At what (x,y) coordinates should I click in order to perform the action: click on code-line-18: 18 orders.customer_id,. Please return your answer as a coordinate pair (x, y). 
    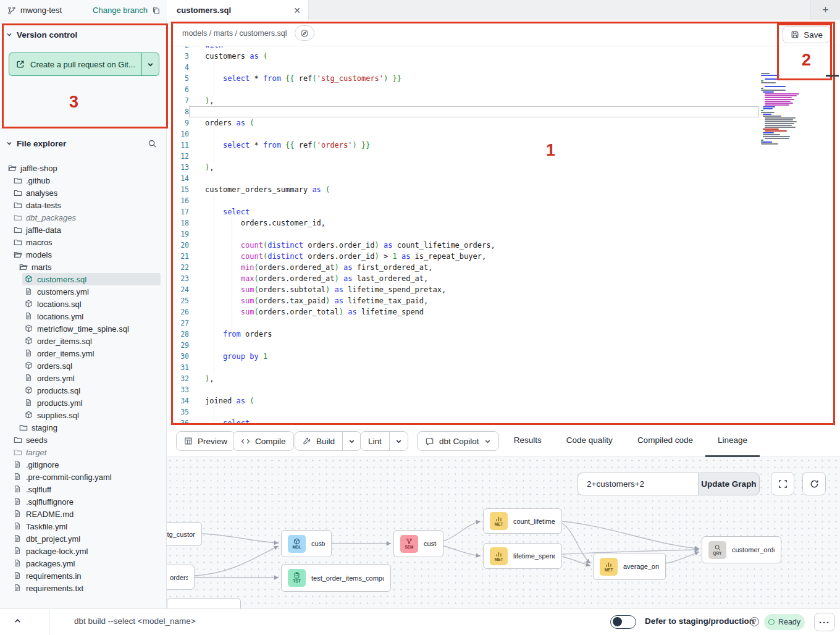
    Looking at the image, I should click on (503, 223).